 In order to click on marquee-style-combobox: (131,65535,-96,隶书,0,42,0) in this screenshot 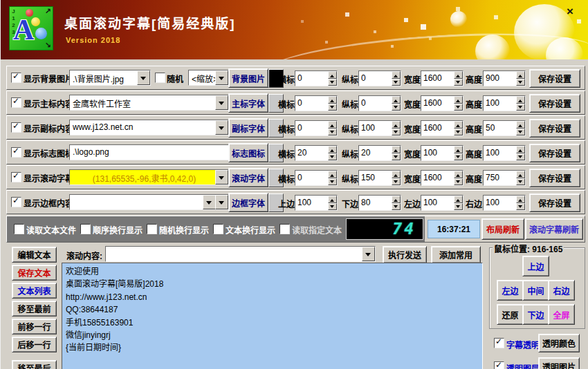, I will do `click(149, 177)`.